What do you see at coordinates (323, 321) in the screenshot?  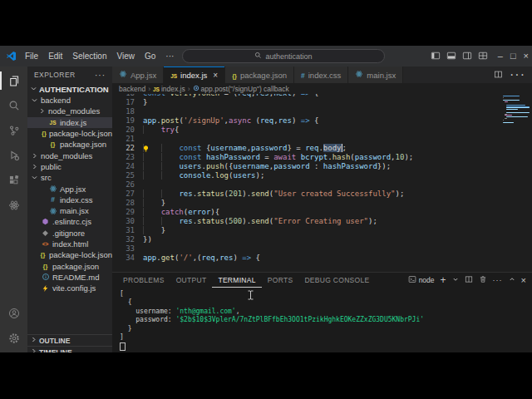 I see `terminal-output: [ { username: 'nth@gmail.com', password:…` at bounding box center [323, 321].